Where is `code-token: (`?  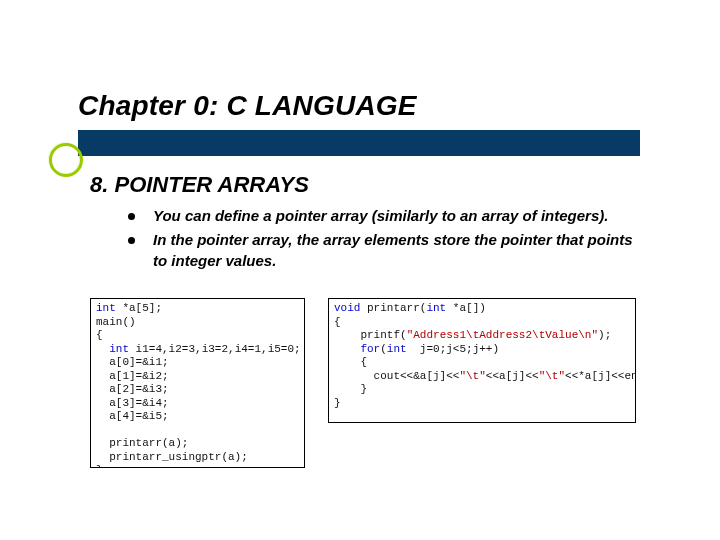
code-token: ( is located at coordinates (384, 349).